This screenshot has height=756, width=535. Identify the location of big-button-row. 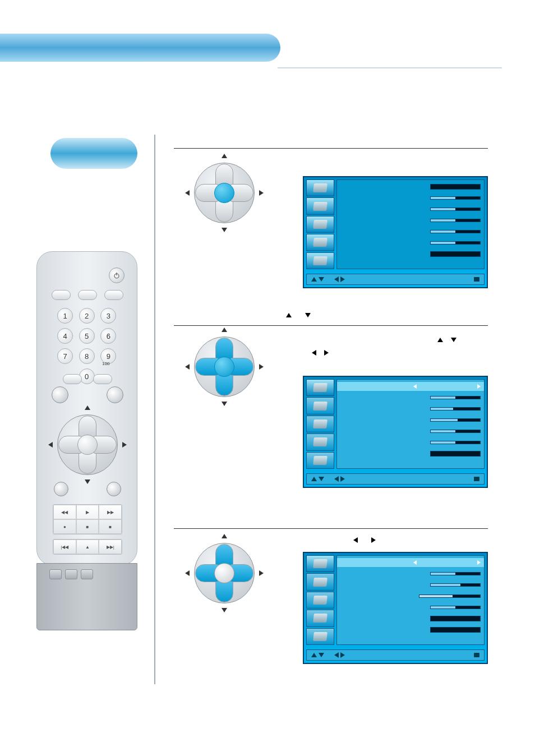
(87, 395).